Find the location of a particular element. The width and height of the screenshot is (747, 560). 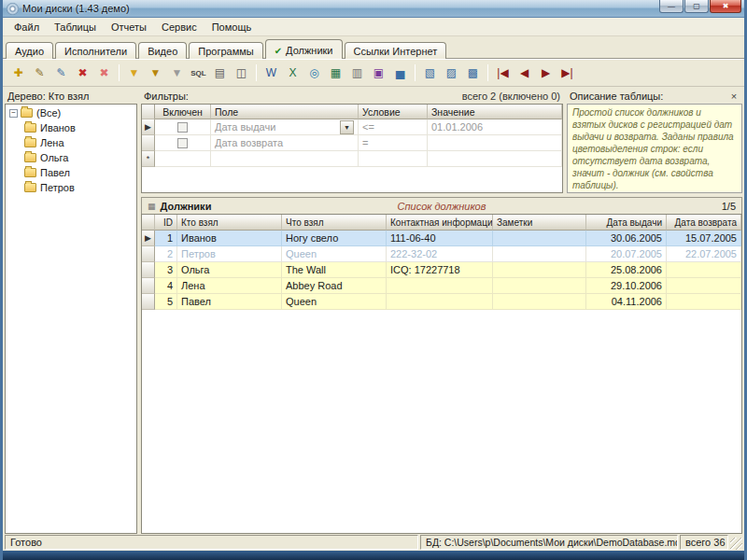

table-row: 5ПавелQueen04.11.2006 is located at coordinates (442, 302).